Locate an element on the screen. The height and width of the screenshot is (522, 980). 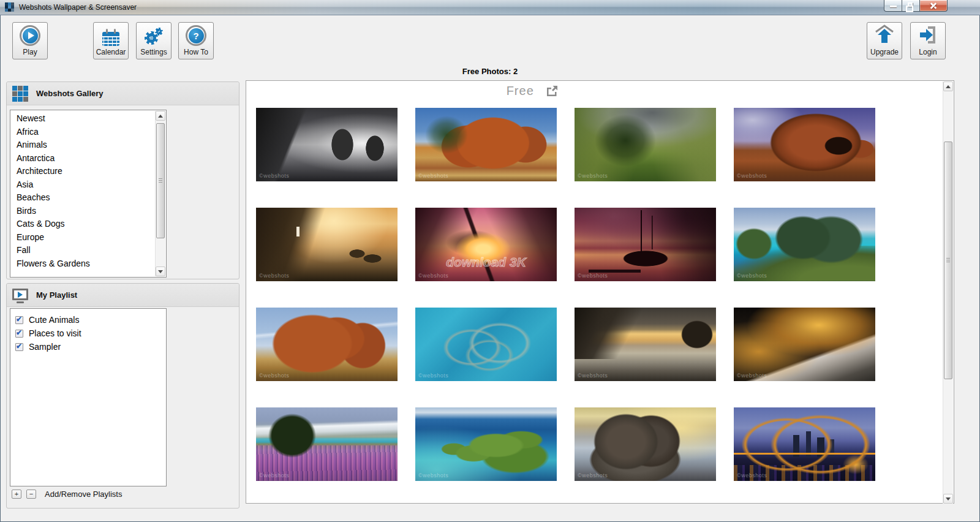
gallery-panel-header: Webshots Gallery is located at coordinates (123, 94).